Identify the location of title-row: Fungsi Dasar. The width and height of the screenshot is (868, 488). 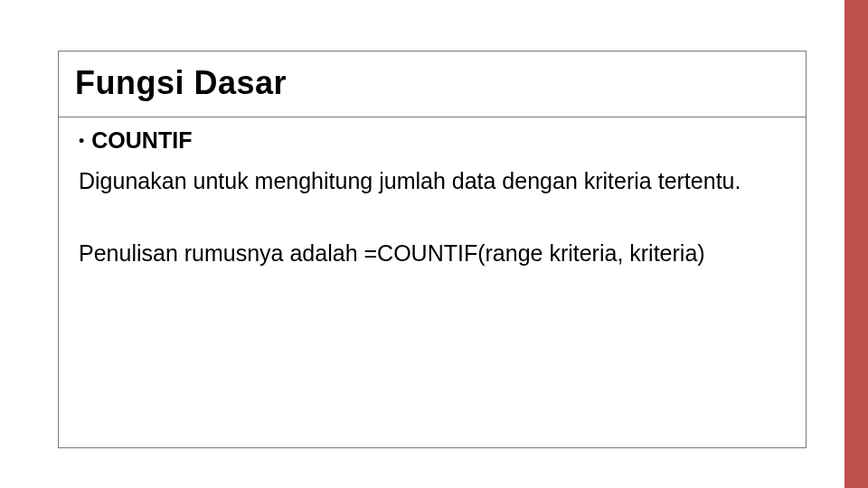
(432, 85).